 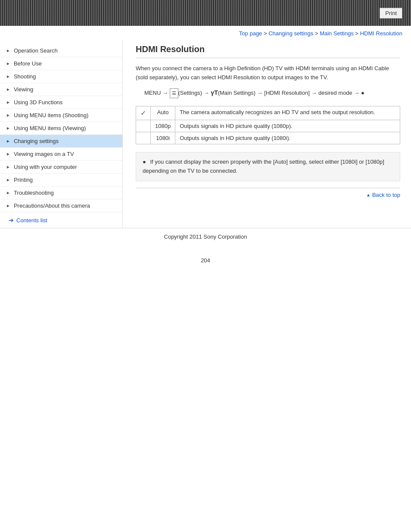 I want to click on breadcrumb-hdmi-resolution: HDMI Resolution, so click(x=381, y=34).